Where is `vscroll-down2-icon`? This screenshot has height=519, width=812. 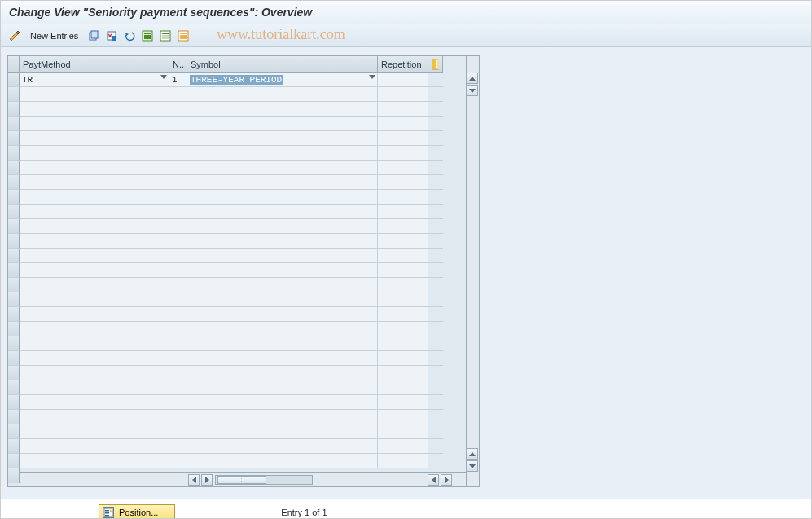
vscroll-down2-icon is located at coordinates (472, 466).